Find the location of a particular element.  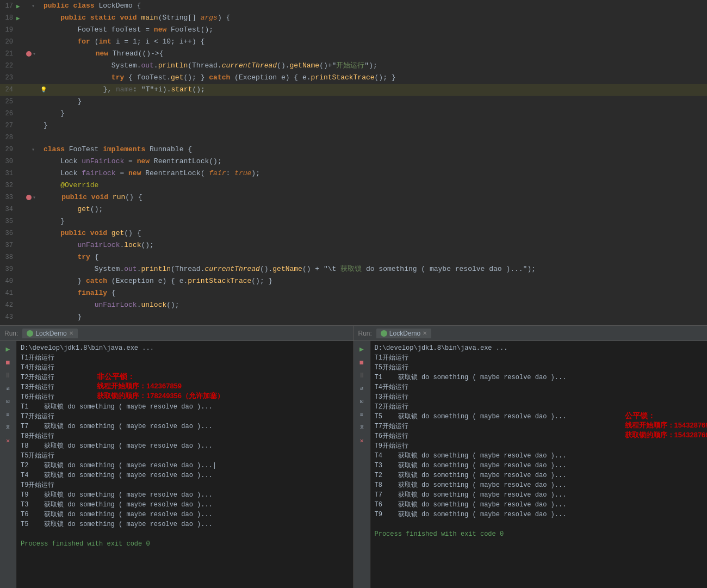

left-out-16: T3 获取锁 do something ( maybe resolve dao … is located at coordinates (185, 505).